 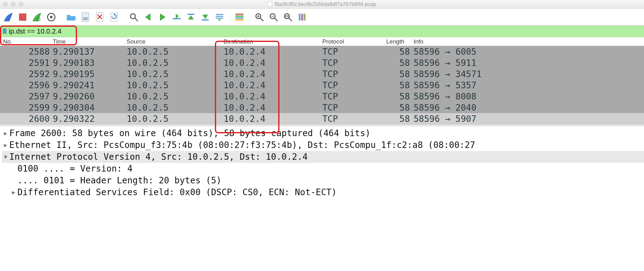 What do you see at coordinates (322, 108) in the screenshot?
I see `table-row: 25999.29030410.0.2.510.0.2.4TCP5858596 →…` at bounding box center [322, 108].